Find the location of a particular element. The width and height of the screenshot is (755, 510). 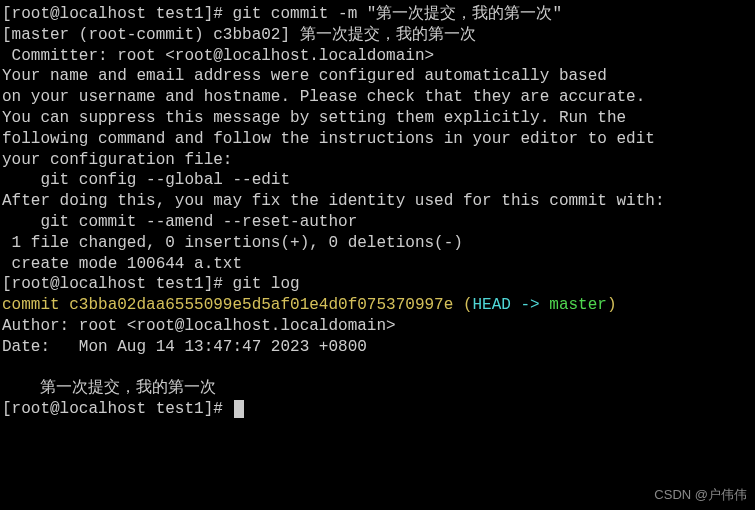

command-text: git commit -m "第一次提交，我的第一次" is located at coordinates (397, 14).